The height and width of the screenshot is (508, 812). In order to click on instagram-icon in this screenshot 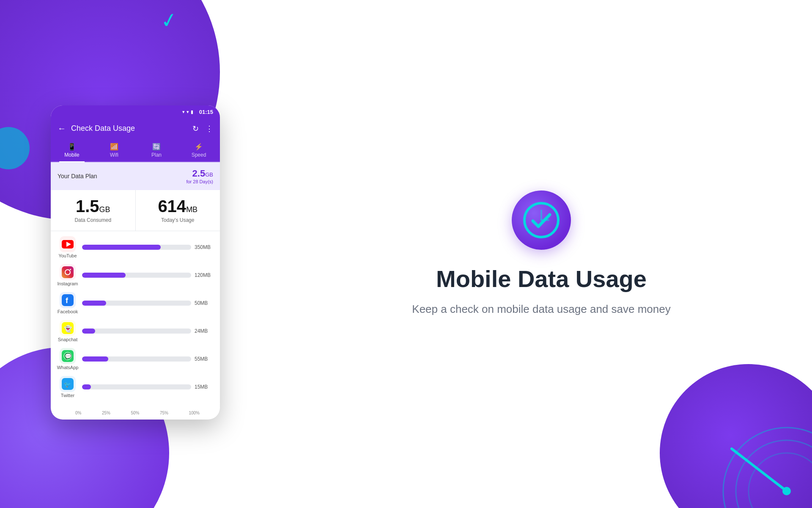, I will do `click(68, 272)`.